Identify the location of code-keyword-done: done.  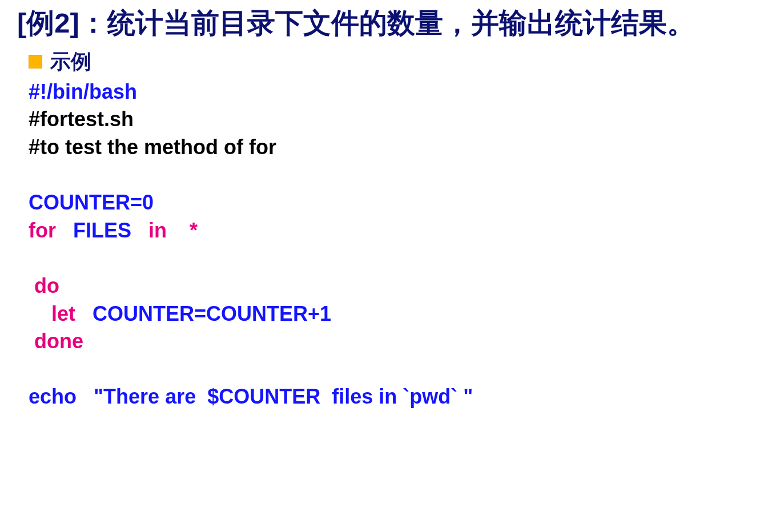
(56, 341).